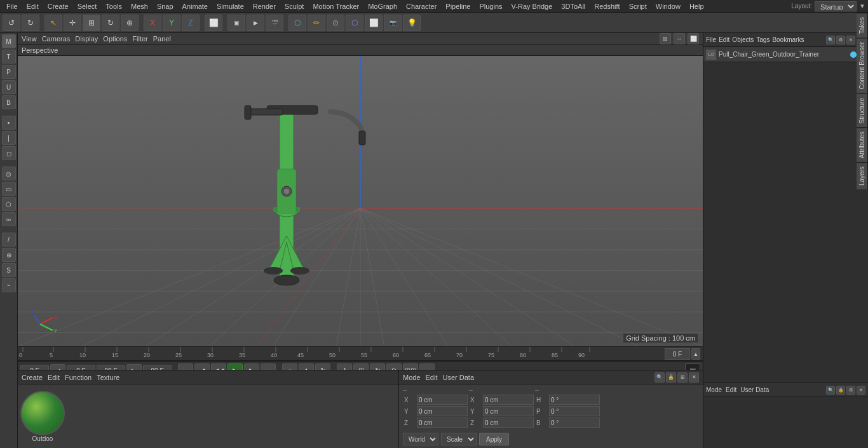 The height and width of the screenshot is (448, 868). What do you see at coordinates (696, 6) in the screenshot?
I see `menu-help: Help` at bounding box center [696, 6].